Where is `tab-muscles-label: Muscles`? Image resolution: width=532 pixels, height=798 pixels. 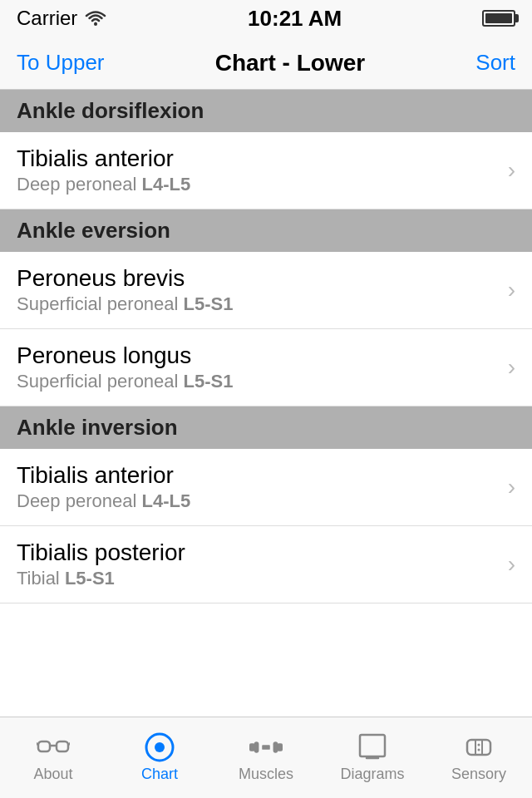 tab-muscles-label: Muscles is located at coordinates (266, 775).